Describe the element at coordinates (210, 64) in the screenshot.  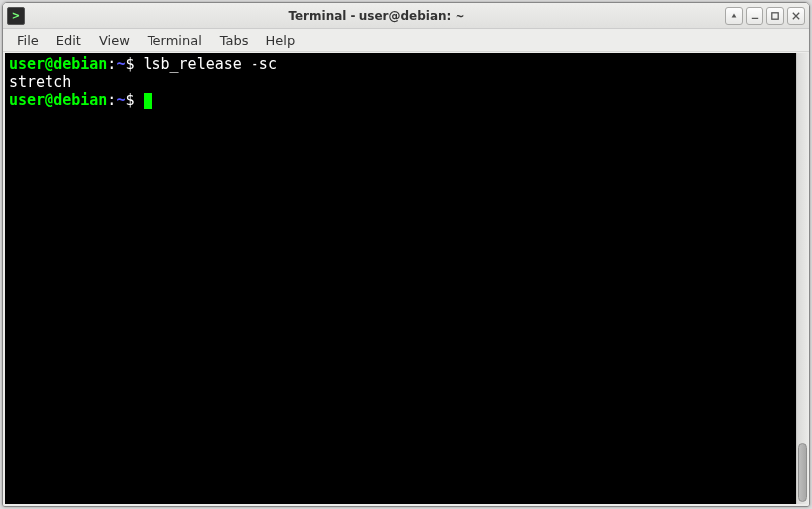
I see `command-text: lsb_release -sc` at that location.